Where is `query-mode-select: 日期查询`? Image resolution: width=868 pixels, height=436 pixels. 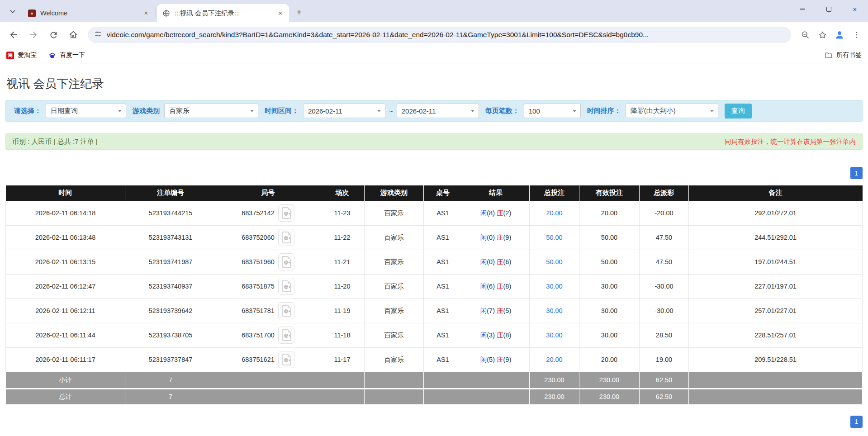 query-mode-select: 日期查询 is located at coordinates (86, 111).